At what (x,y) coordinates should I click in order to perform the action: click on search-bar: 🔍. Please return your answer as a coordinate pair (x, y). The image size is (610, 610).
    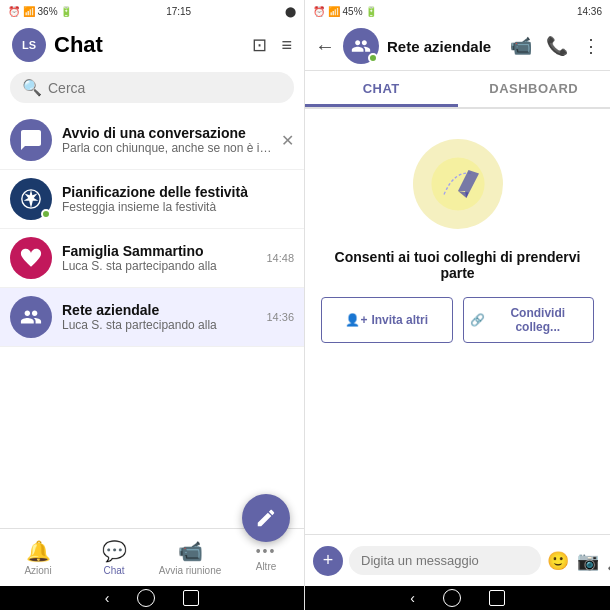
    Looking at the image, I should click on (152, 88).